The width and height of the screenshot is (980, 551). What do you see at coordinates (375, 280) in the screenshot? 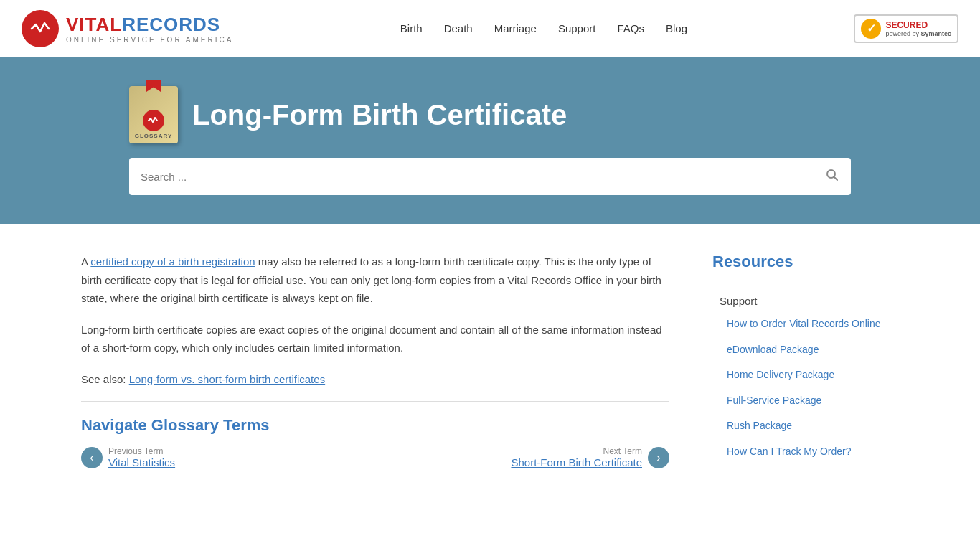
I see `paragraph-1: A certified copy of a birth registration…` at bounding box center [375, 280].